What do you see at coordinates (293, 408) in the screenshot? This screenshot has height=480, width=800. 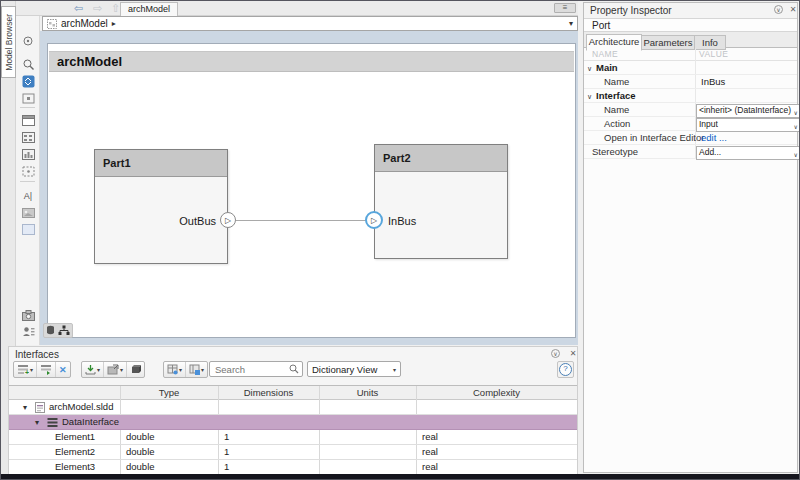 I see `table-row: ▾ archModel.sldd` at bounding box center [293, 408].